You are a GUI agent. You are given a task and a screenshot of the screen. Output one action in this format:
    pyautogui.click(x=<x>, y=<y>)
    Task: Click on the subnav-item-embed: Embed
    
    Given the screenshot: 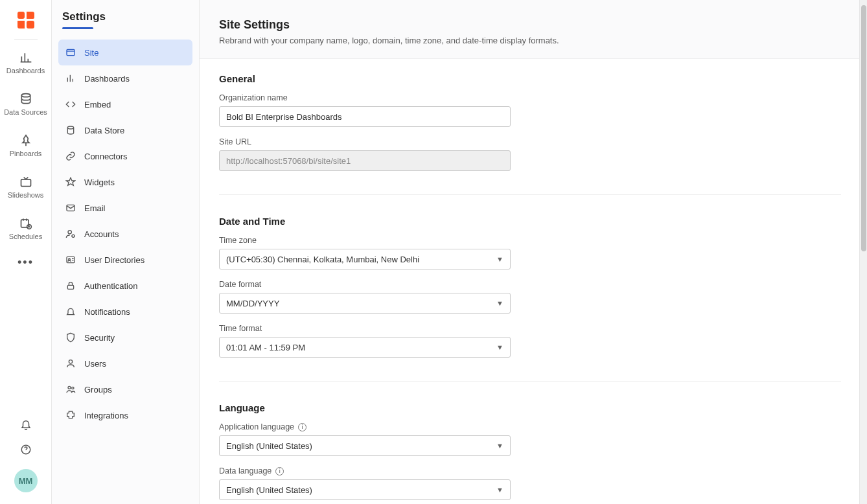 What is the action you would take?
    pyautogui.click(x=126, y=104)
    